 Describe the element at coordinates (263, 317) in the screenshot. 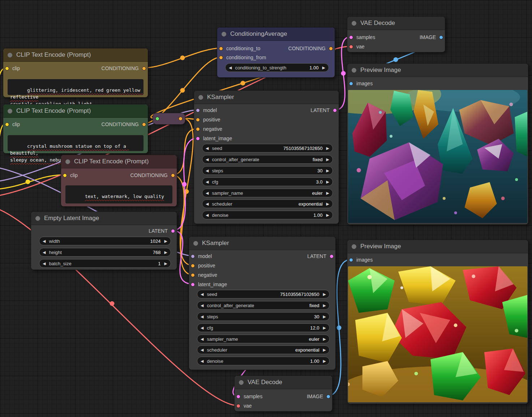

I see `widget-steps: ◀ steps 30 ▶` at that location.